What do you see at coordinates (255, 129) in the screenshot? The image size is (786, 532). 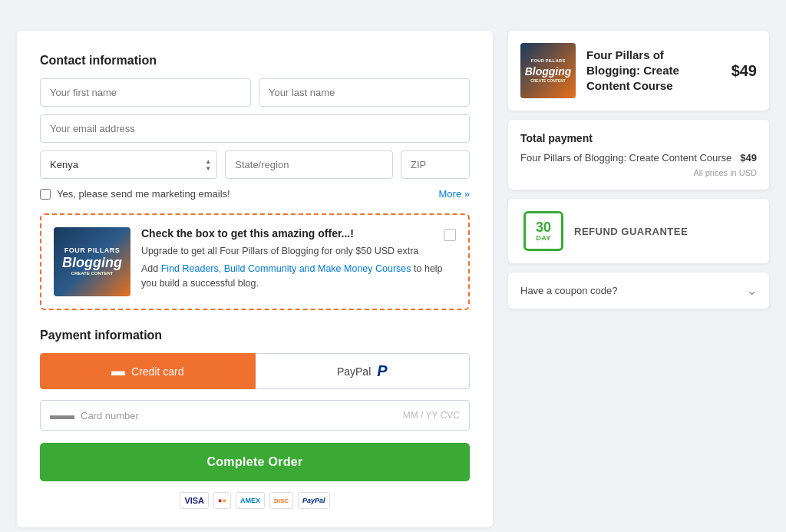 I see `email-input` at bounding box center [255, 129].